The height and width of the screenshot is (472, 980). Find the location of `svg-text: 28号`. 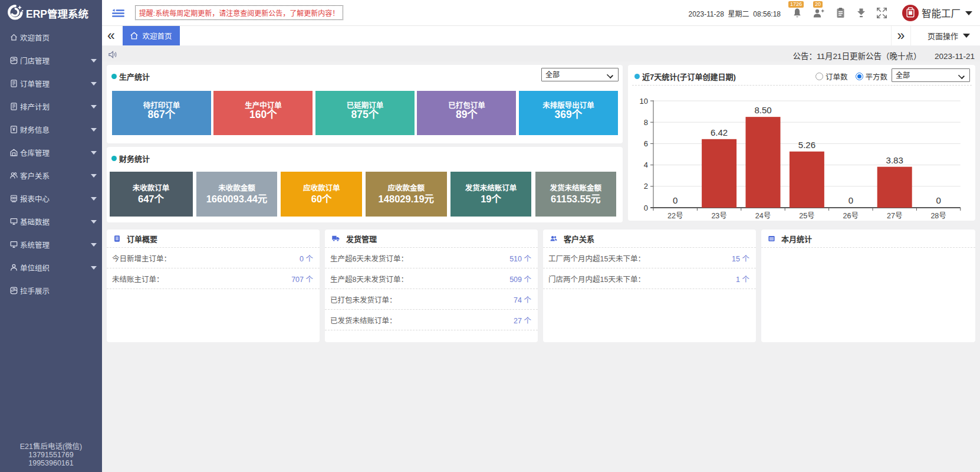

svg-text: 28号 is located at coordinates (938, 216).